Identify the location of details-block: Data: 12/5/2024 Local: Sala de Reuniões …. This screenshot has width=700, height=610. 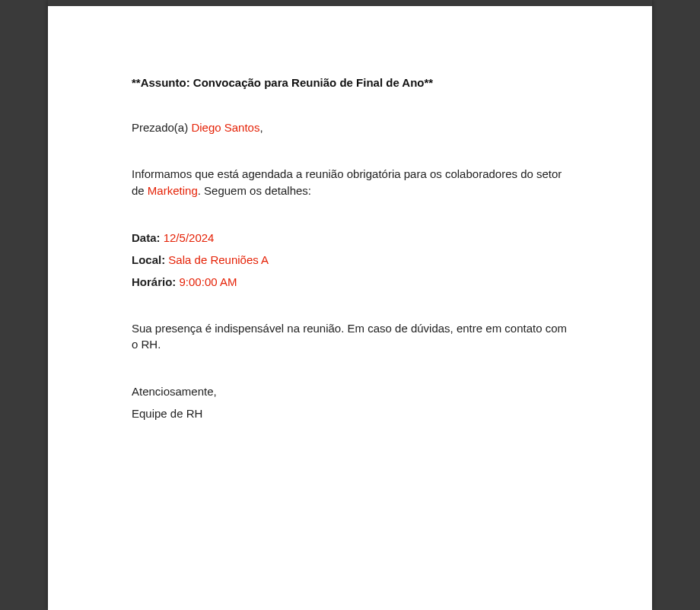
(350, 260).